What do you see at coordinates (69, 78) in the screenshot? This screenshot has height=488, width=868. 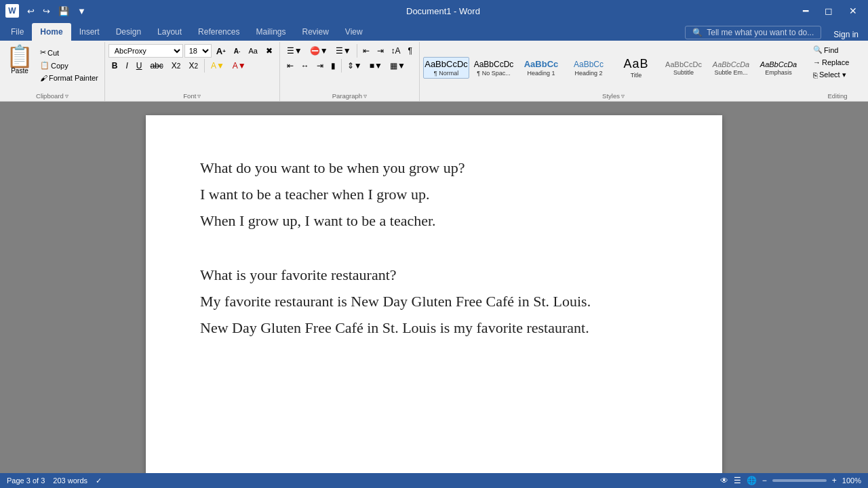 I see `format-painter-btn: 🖌 Format Painter` at bounding box center [69, 78].